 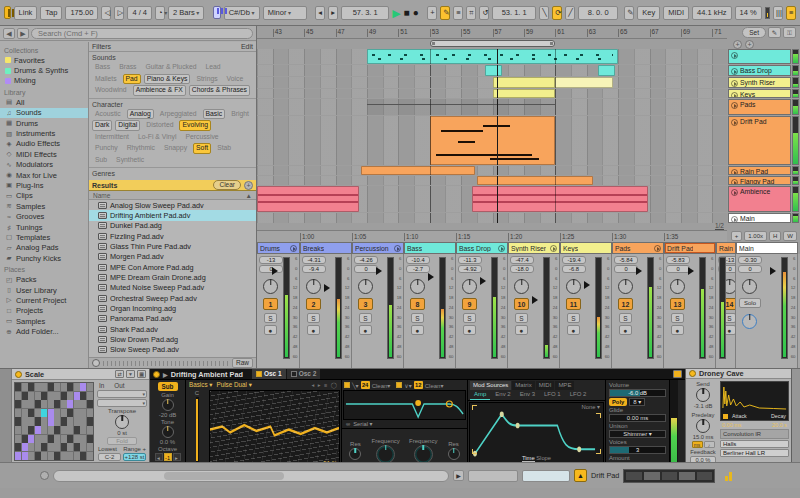 What do you see at coordinates (234, 384) in the screenshot?
I see `osc-wave-menu: Pulse Dual ▾` at bounding box center [234, 384].